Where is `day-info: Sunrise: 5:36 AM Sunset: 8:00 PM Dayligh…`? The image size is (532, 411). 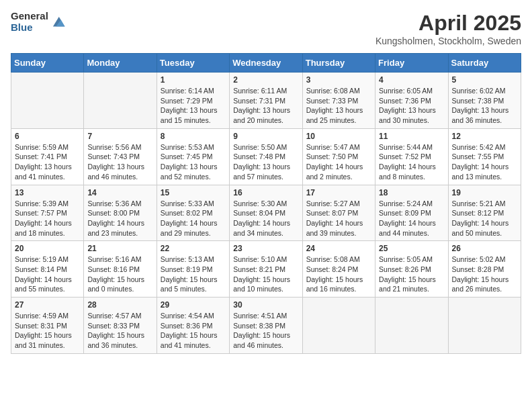
day-info: Sunrise: 5:36 AM Sunset: 8:00 PM Dayligh… is located at coordinates (120, 219).